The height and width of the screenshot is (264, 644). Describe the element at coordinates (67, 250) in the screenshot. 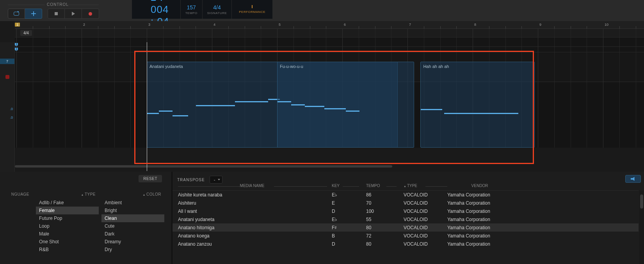

I see `filter-item: R&B` at that location.